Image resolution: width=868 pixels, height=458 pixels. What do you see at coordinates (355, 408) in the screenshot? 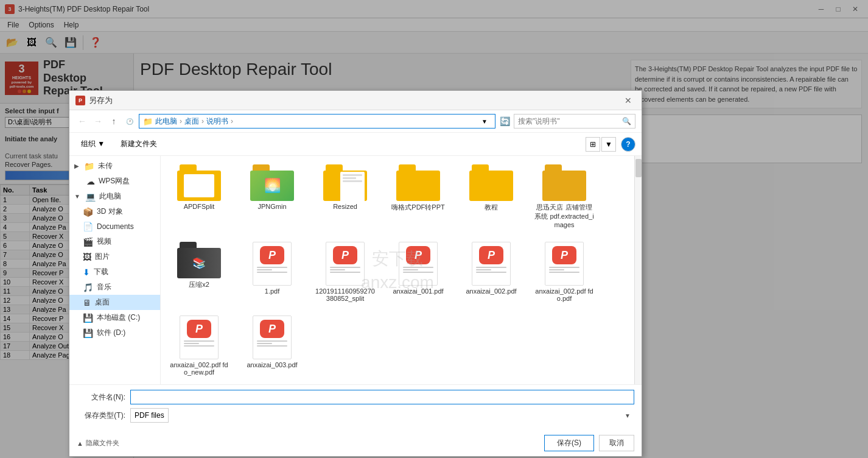
I see `dialog-form: 文件名(N): 保存类型(T): PDF files` at bounding box center [355, 408].